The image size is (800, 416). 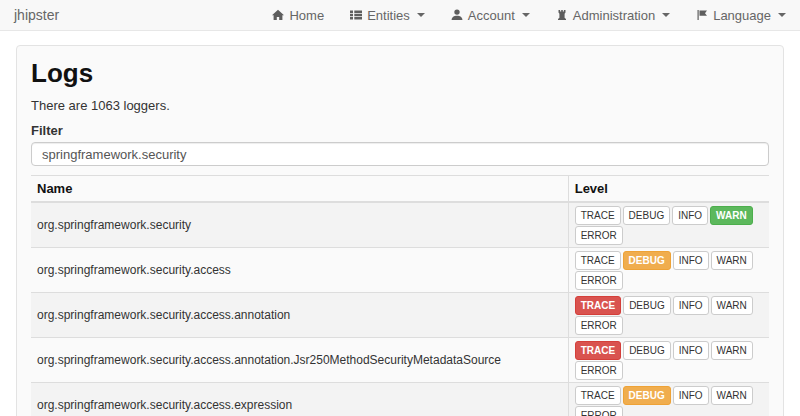 I want to click on navbar: jhipster HomeEntitiesAccountAdministrati…, so click(x=400, y=16).